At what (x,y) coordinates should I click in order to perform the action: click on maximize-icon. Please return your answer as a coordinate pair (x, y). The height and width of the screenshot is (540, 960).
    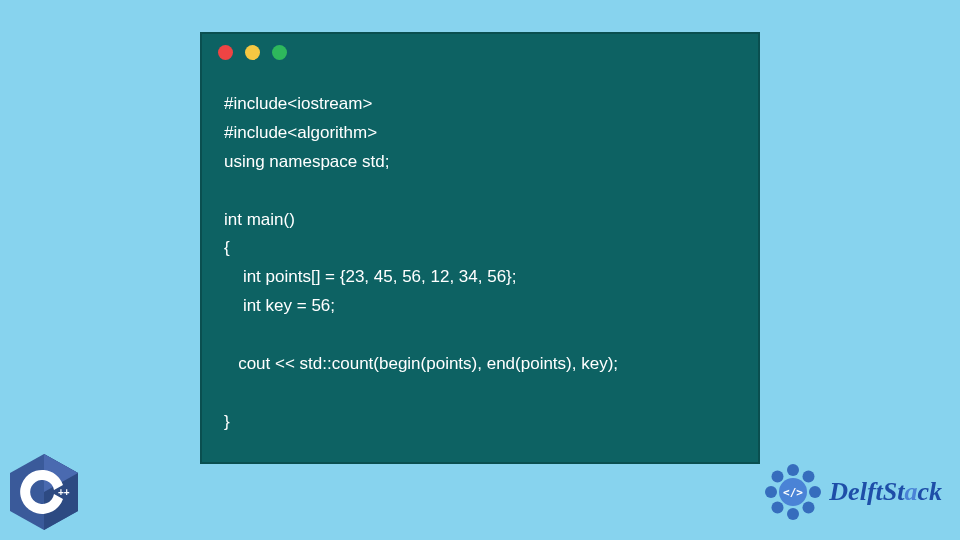
    Looking at the image, I should click on (280, 52).